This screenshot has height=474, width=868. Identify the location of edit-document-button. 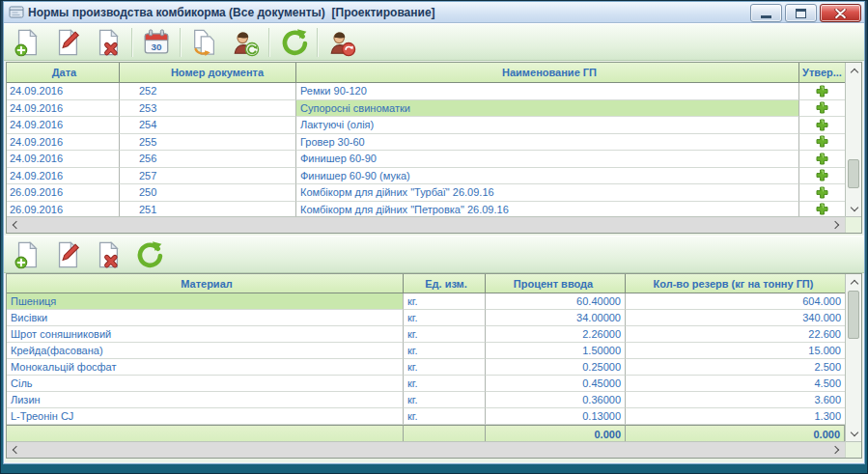
(68, 42).